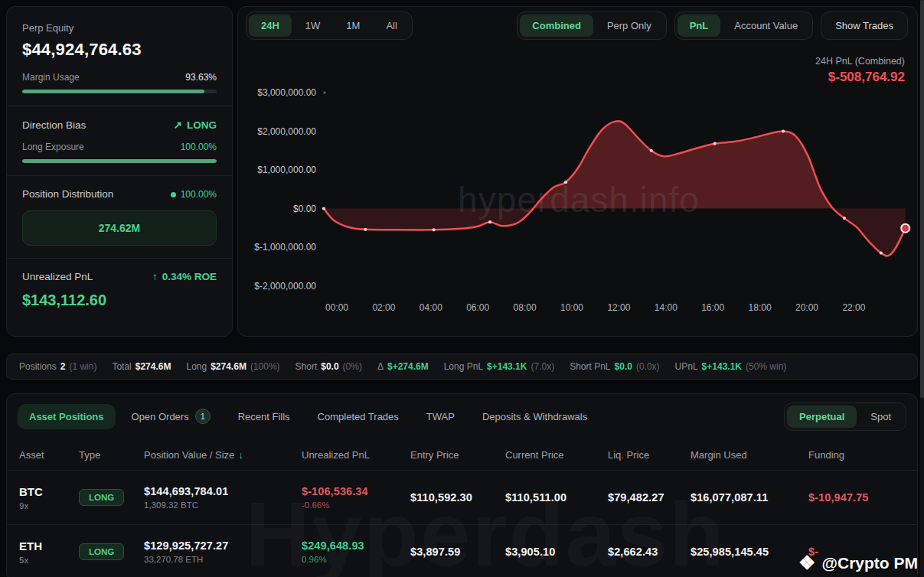  What do you see at coordinates (285, 286) in the screenshot?
I see `y-axis-tick: $-2,000,000.00` at bounding box center [285, 286].